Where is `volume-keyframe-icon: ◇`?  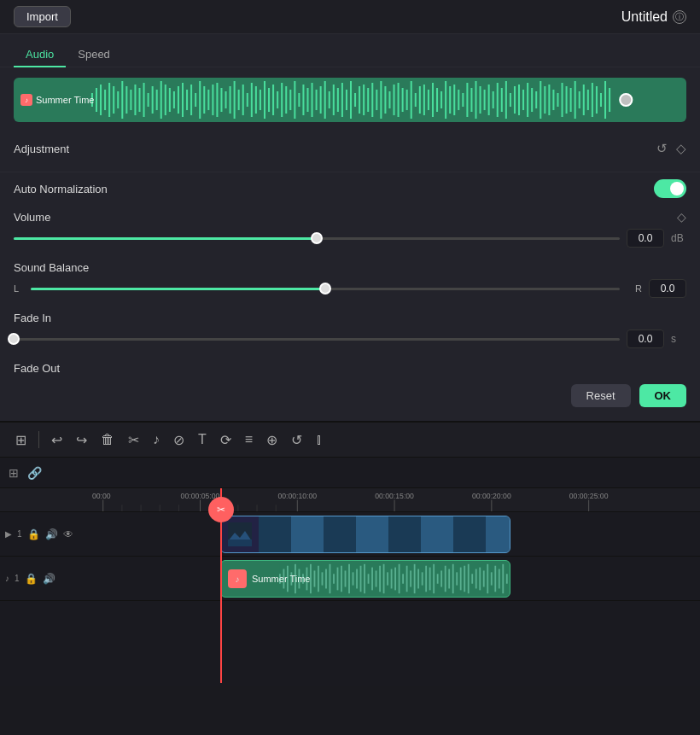 volume-keyframe-icon: ◇ is located at coordinates (681, 217).